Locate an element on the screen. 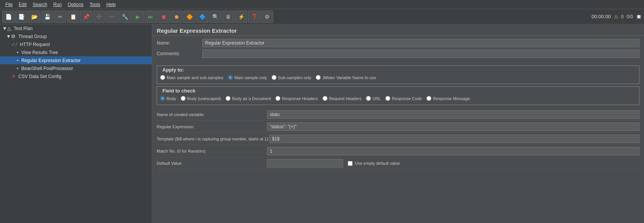 The width and height of the screenshot is (644, 223). radio-sub-only-input is located at coordinates (274, 78).